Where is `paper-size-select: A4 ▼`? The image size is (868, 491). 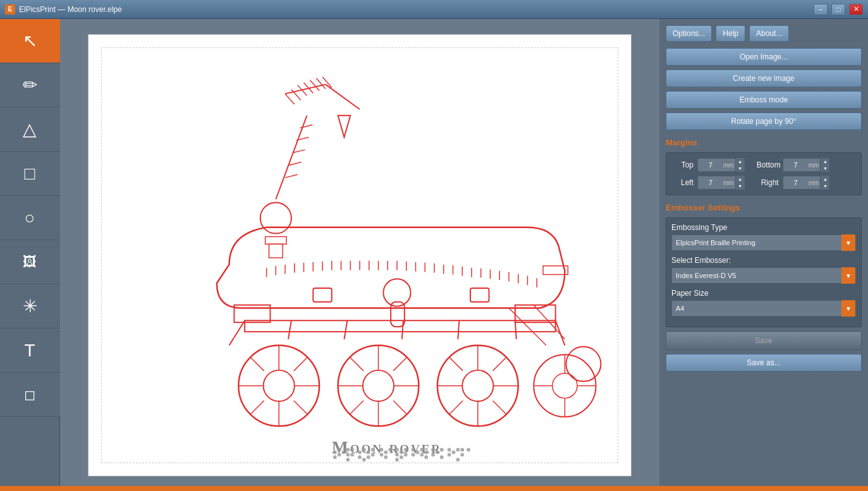
paper-size-select: A4 ▼ is located at coordinates (764, 308).